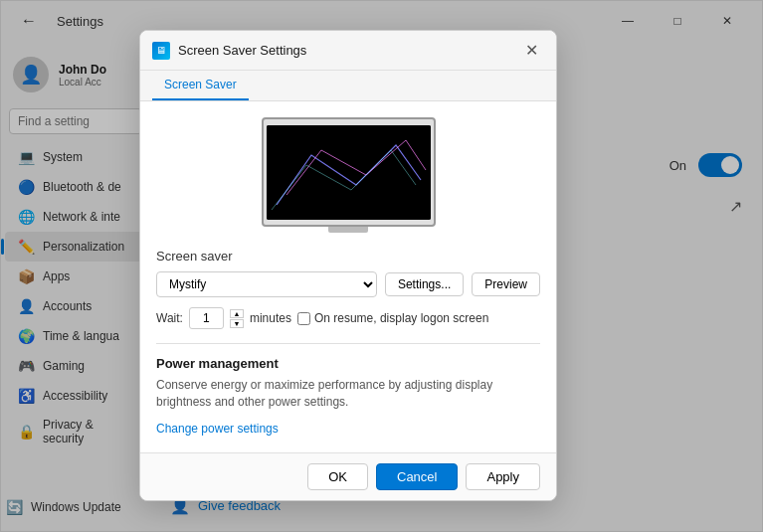  What do you see at coordinates (237, 314) in the screenshot?
I see `spinner-up-button: ▲` at bounding box center [237, 314].